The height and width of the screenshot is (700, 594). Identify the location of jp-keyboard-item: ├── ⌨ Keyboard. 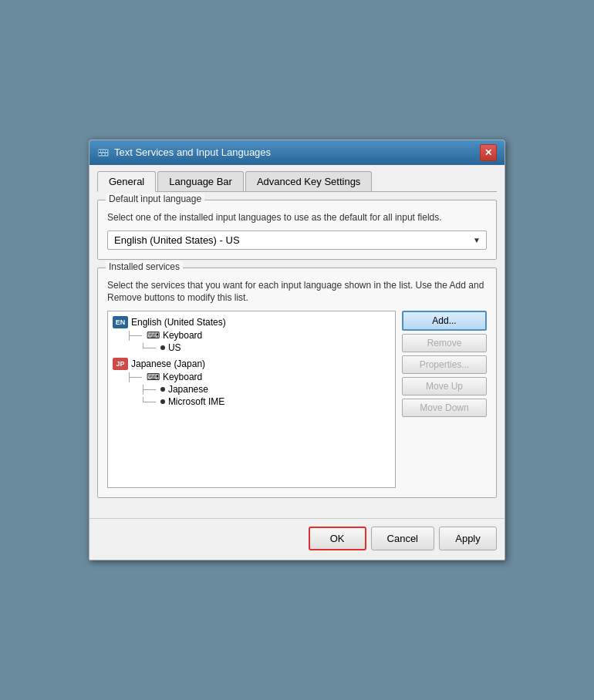
(258, 377).